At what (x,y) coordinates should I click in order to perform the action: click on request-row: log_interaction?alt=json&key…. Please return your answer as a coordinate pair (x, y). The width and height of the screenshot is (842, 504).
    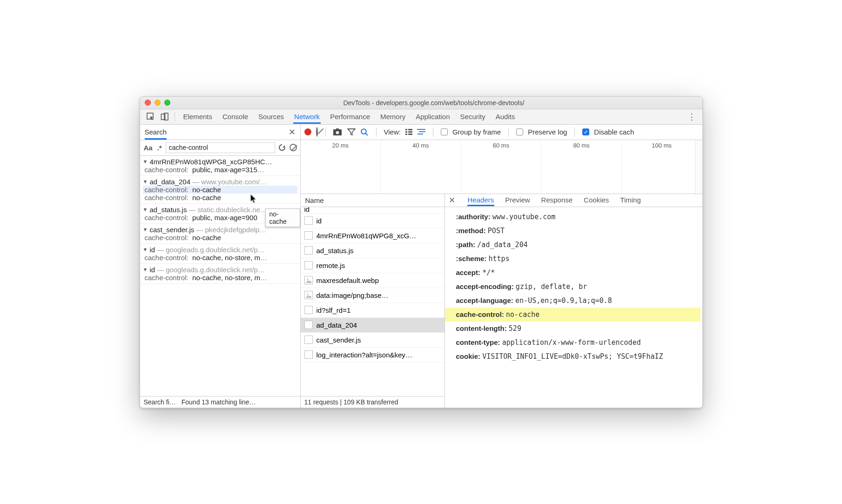
    Looking at the image, I should click on (372, 355).